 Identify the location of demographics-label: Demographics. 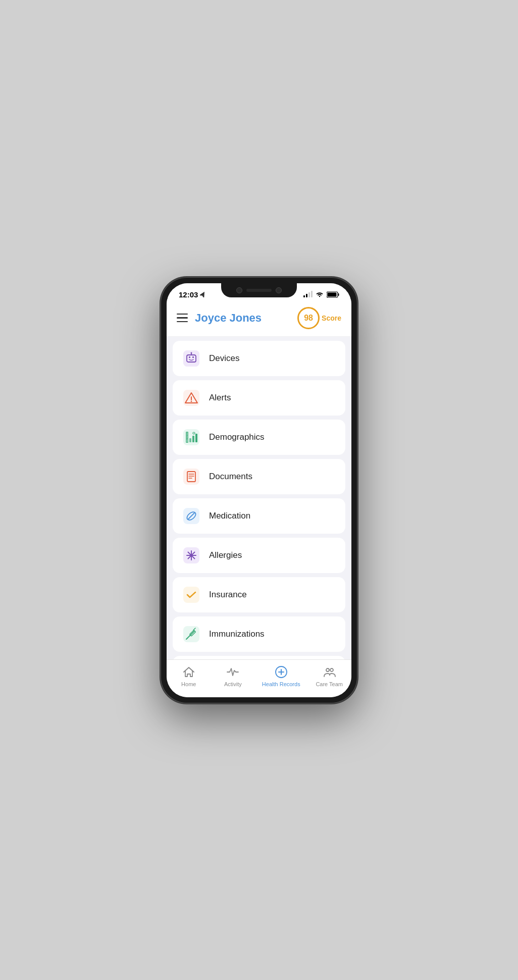
(237, 437).